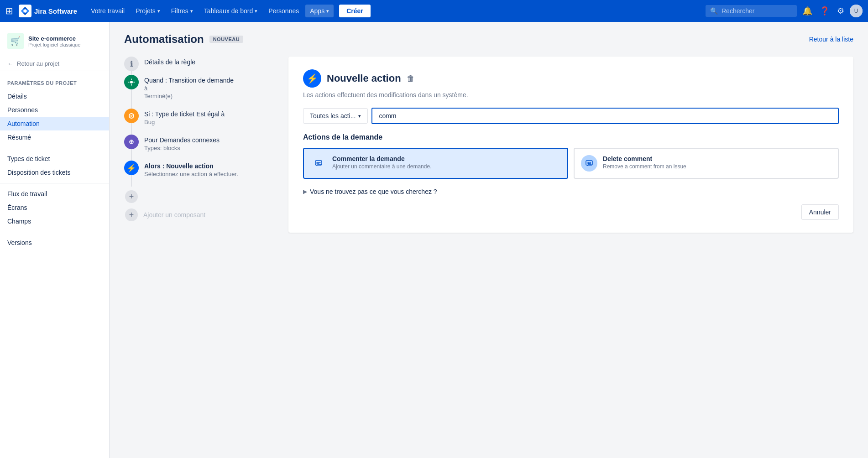  What do you see at coordinates (55, 194) in the screenshot?
I see `sidebar-item-flux: Flux de travail` at bounding box center [55, 194].